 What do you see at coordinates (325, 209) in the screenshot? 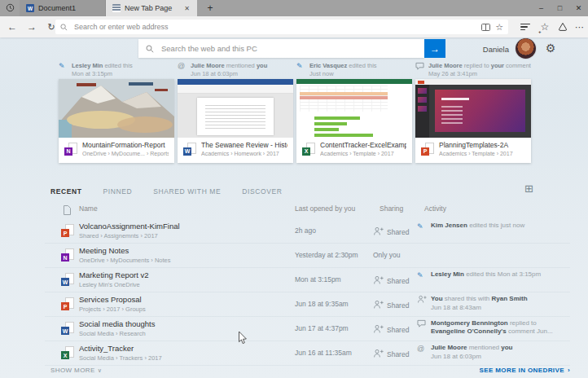
I see `column-header-last-opened: Last opened by you` at bounding box center [325, 209].